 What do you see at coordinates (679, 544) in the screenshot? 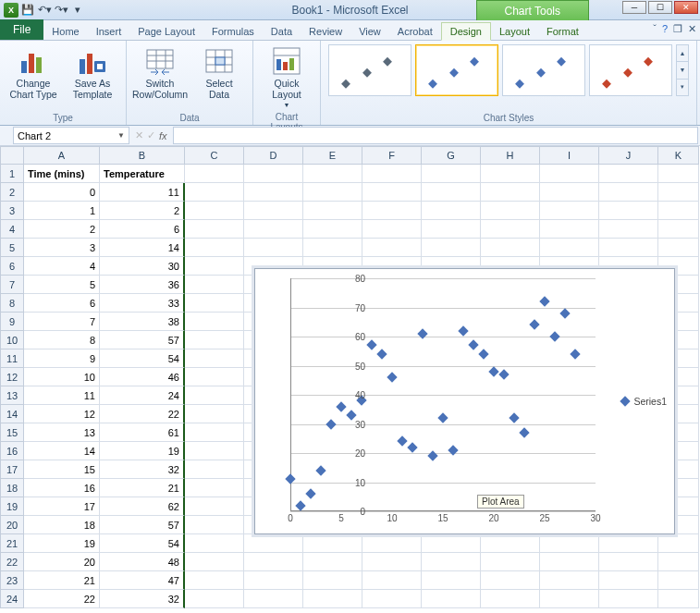
I see `cell-K21` at bounding box center [679, 544].